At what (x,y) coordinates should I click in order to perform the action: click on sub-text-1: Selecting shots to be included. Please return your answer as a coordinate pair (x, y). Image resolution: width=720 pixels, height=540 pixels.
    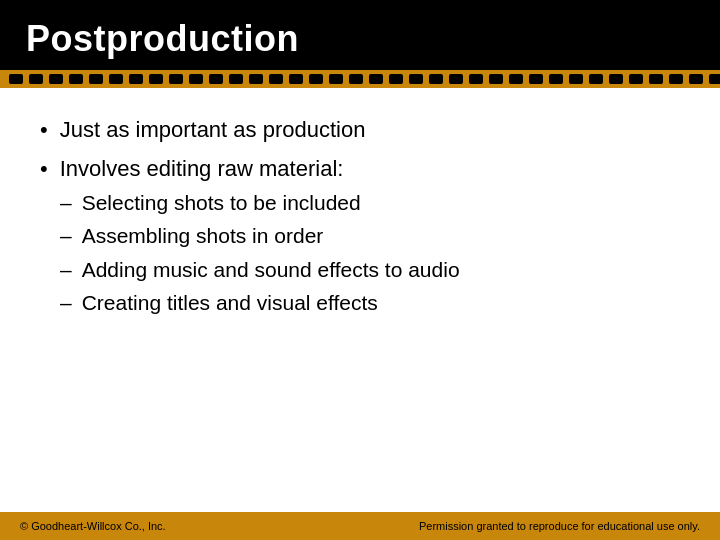
    Looking at the image, I should click on (222, 202).